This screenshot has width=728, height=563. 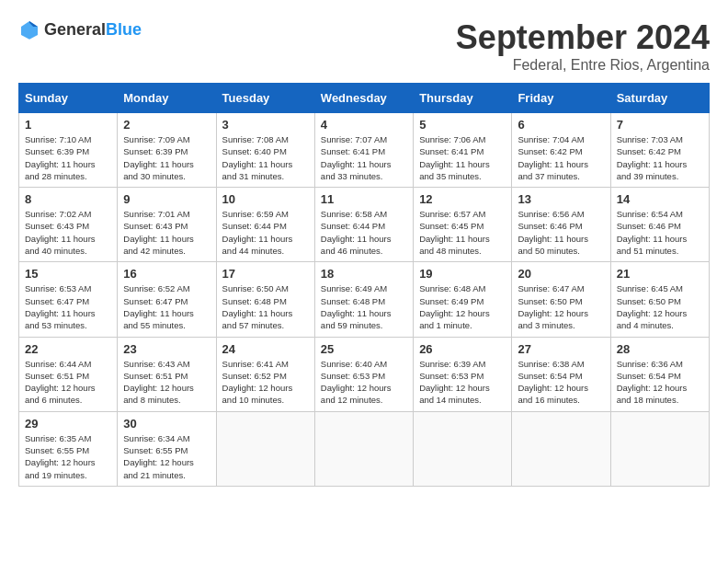 I want to click on day-number: 6, so click(x=561, y=125).